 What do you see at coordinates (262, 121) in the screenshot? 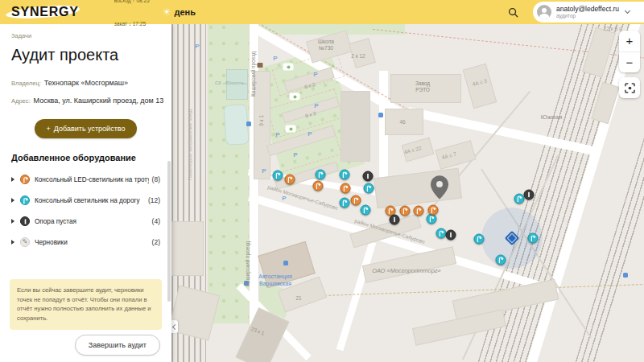
I see `map-label: 9 к 1` at bounding box center [262, 121].